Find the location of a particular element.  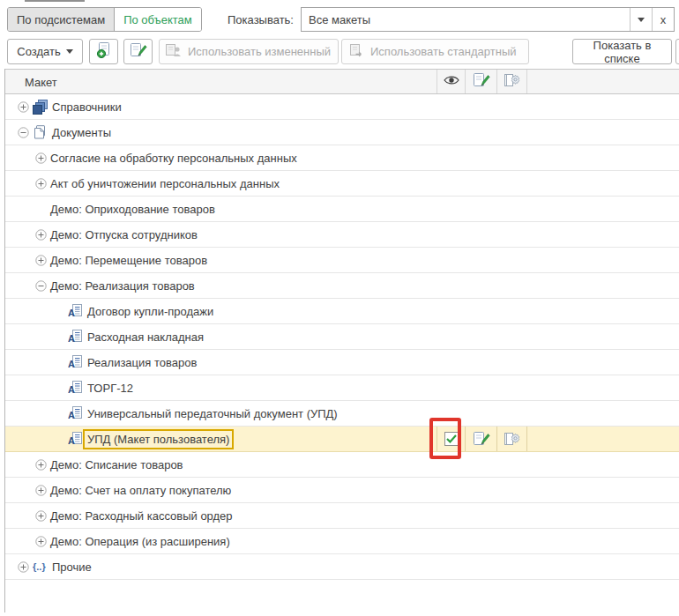

tree-row: АРеализация товаров is located at coordinates (342, 363).